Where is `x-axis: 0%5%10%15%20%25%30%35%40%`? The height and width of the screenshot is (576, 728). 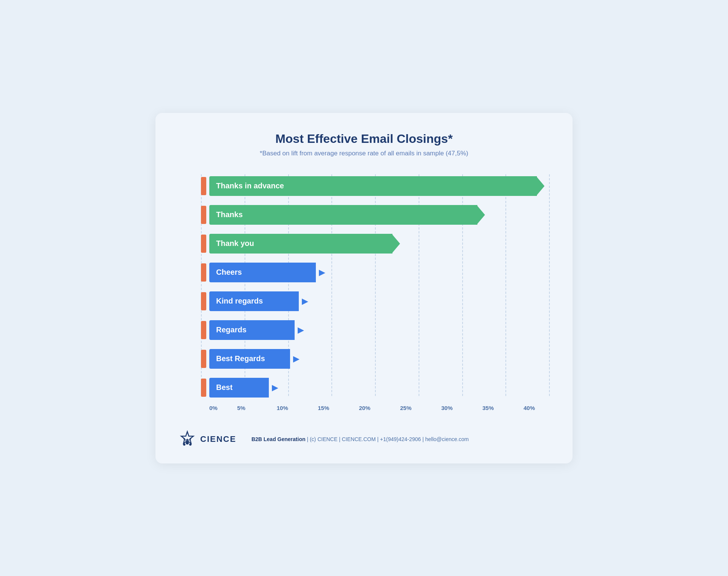
x-axis: 0%5%10%15%20%25%30%35%40% is located at coordinates (375, 408).